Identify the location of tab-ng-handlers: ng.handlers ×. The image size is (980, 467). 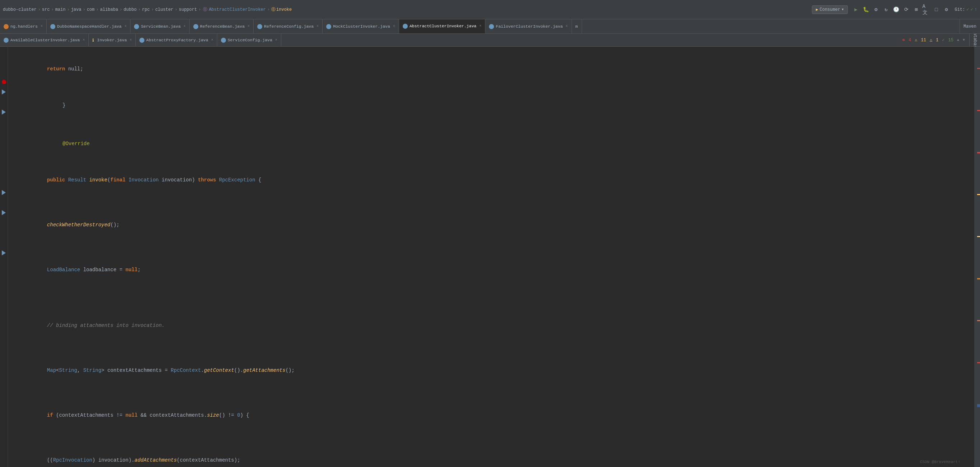
(24, 27).